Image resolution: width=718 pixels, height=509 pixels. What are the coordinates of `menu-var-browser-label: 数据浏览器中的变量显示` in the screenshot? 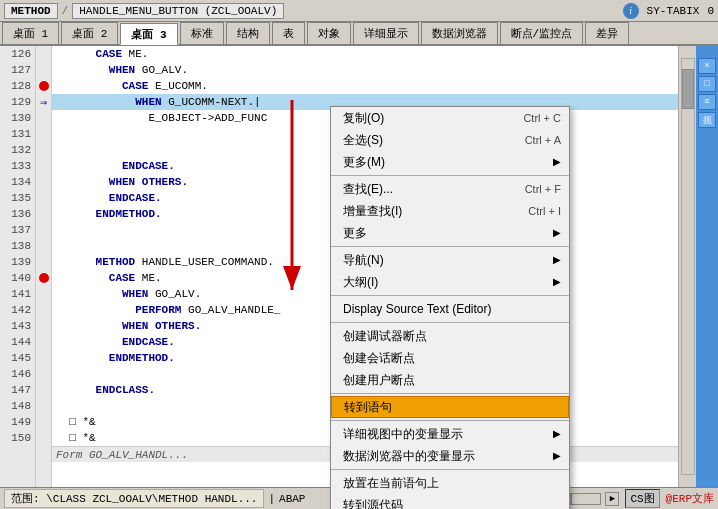 It's located at (446, 456).